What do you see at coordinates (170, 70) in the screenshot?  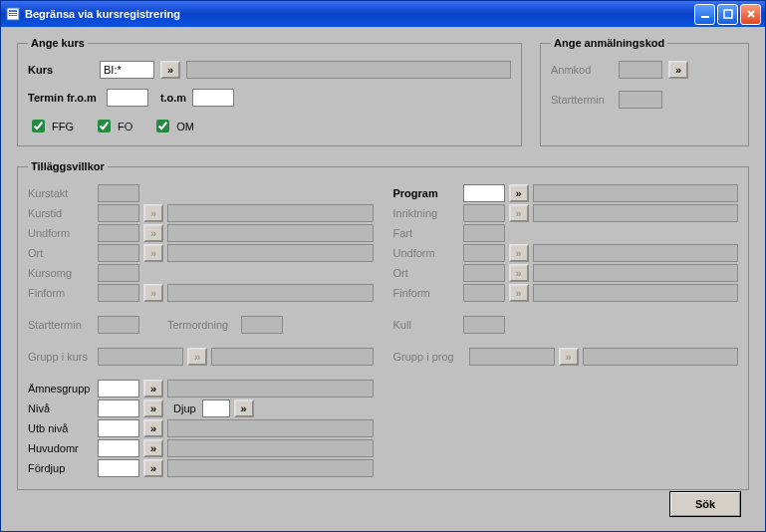 I see `kurs-picker-button: »` at bounding box center [170, 70].